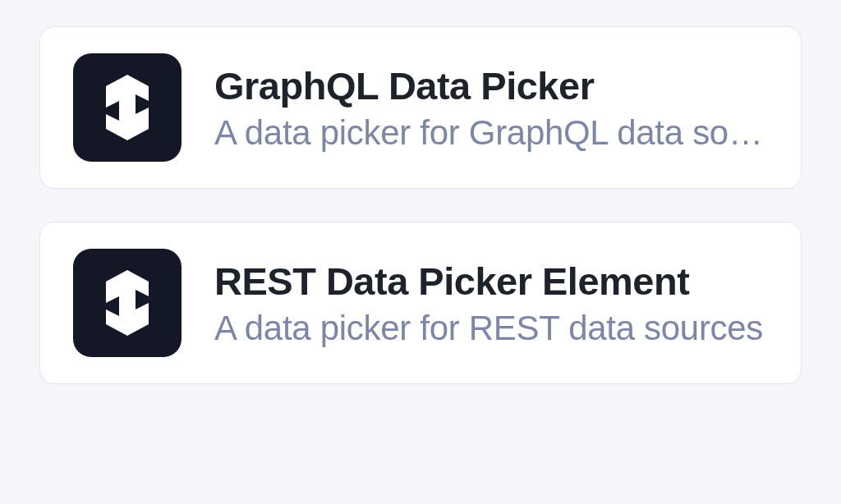 The image size is (841, 504). Describe the element at coordinates (491, 328) in the screenshot. I see `list-item-description: A data picker for REST data sources` at that location.